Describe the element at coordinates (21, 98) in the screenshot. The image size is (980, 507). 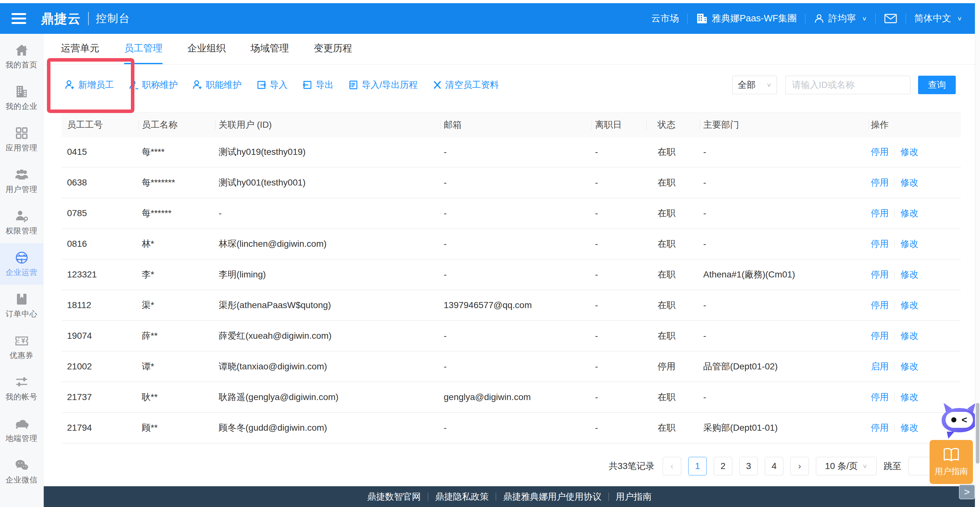
I see `sidebar-item-company: 我的企业` at that location.